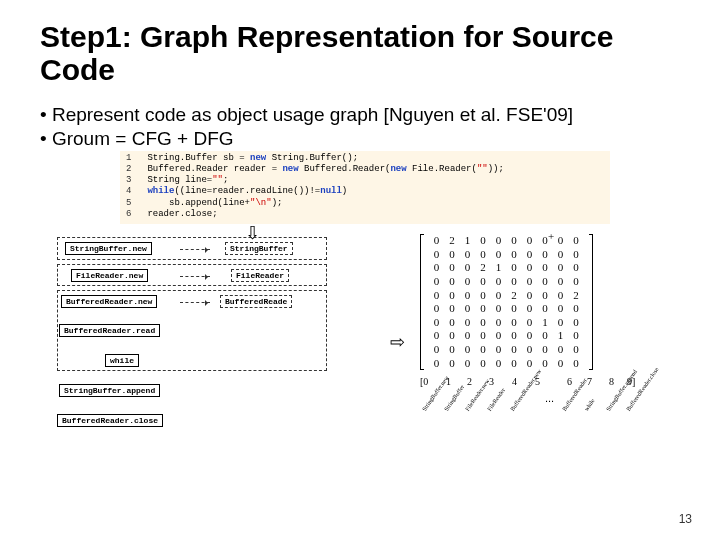 The height and width of the screenshot is (540, 720). Describe the element at coordinates (526, 390) in the screenshot. I see `rot-label: BufferedReader.new` at that location.